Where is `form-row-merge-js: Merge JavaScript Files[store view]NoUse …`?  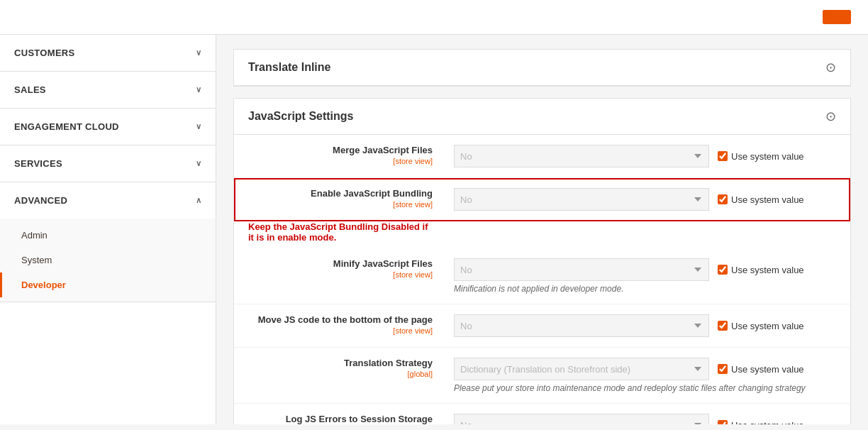
form-row-merge-js: Merge JavaScript Files[store view]NoUse … is located at coordinates (542, 156).